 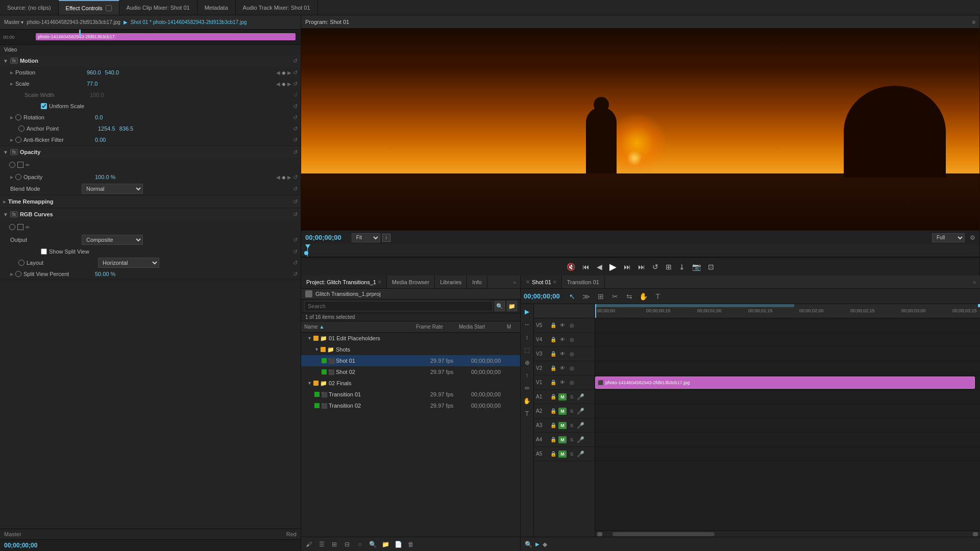 I want to click on shots-toggle: ▼, so click(x=316, y=349).